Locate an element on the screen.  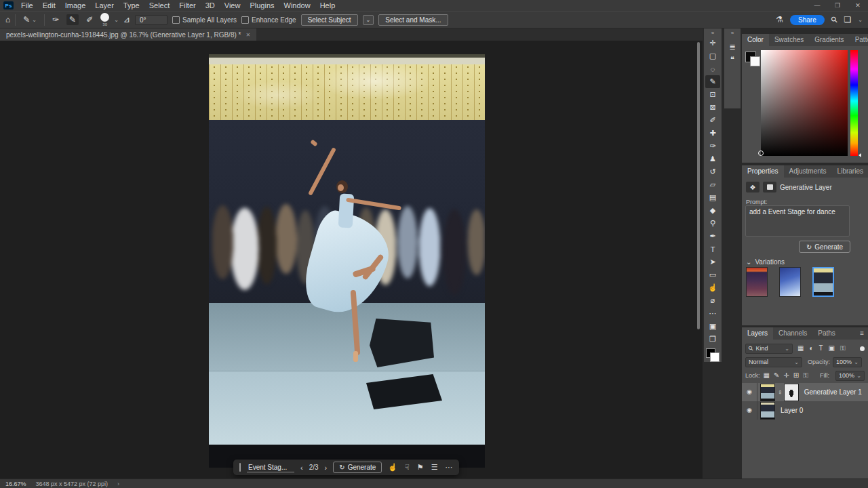
enhance-edge-checkbox: Enhance Edge is located at coordinates (269, 20).